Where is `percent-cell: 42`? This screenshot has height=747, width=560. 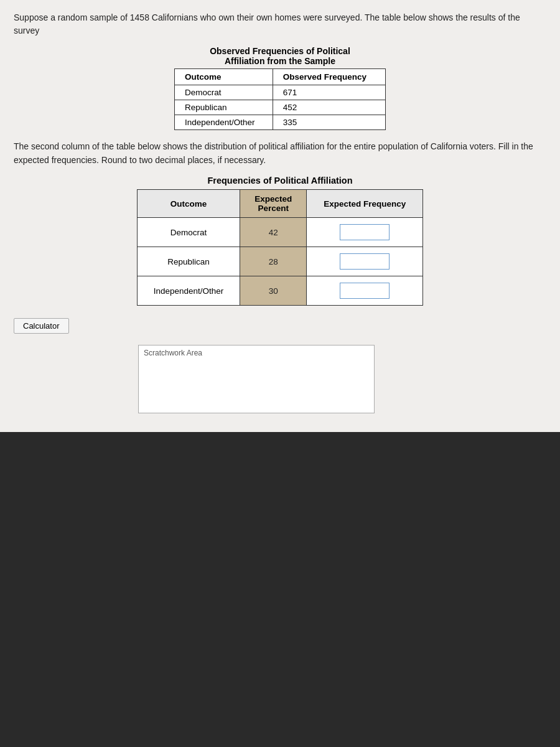 percent-cell: 42 is located at coordinates (274, 233).